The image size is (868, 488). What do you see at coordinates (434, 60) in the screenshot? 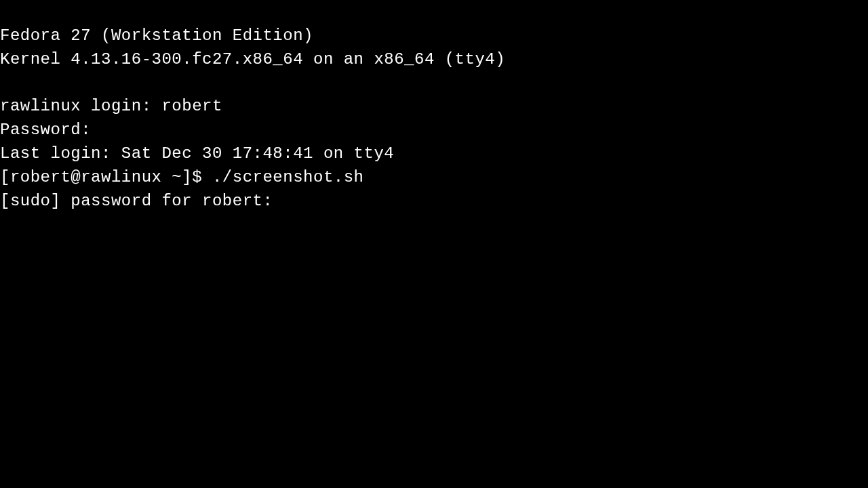
I see `issue-kernel-line: Kernel 4.13.16-300.fc27.x86_64 on an x86…` at bounding box center [434, 60].